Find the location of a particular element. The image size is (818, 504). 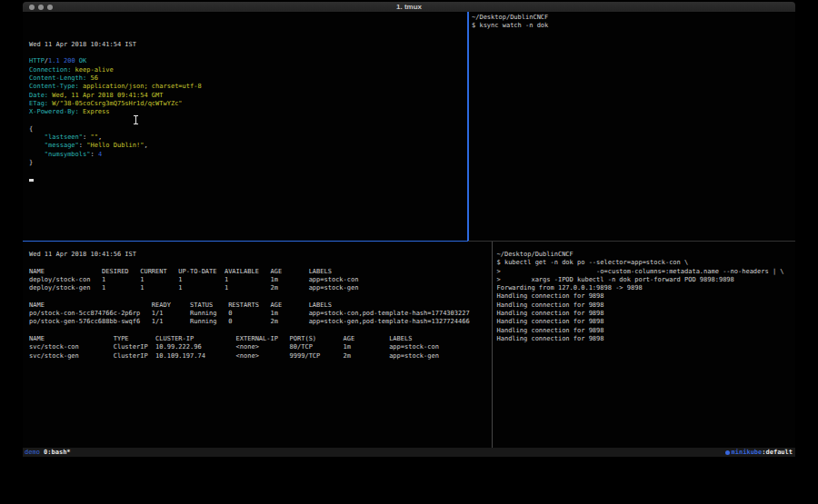

kube-context: minikube is located at coordinates (747, 452).